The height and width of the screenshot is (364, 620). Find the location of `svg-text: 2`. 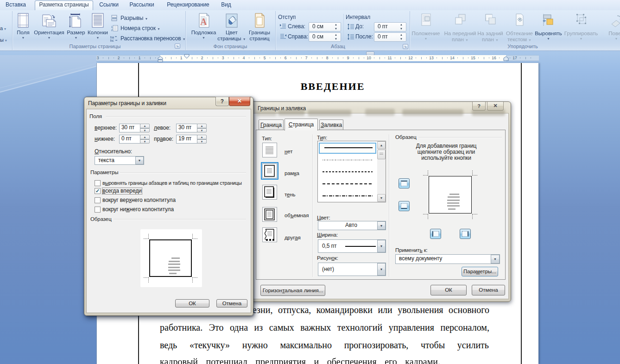

svg-text: 2 is located at coordinates (112, 30).